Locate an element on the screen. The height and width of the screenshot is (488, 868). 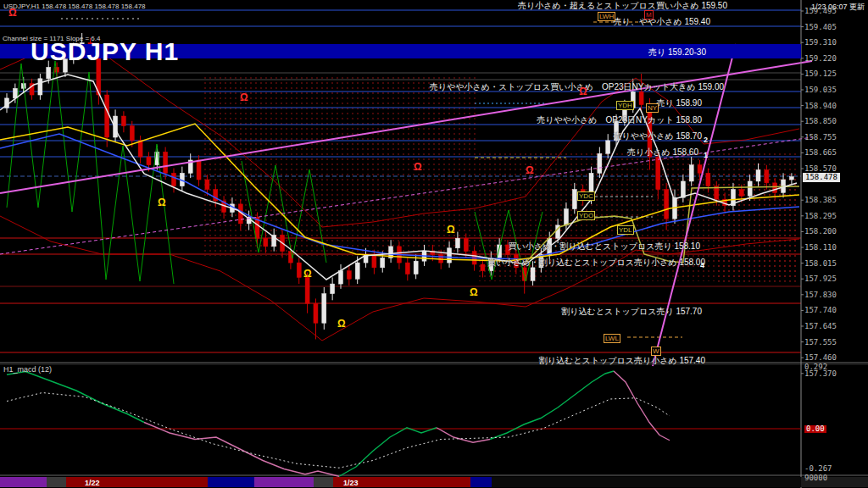
price-axis-label: 158.295 is located at coordinates (821, 217).